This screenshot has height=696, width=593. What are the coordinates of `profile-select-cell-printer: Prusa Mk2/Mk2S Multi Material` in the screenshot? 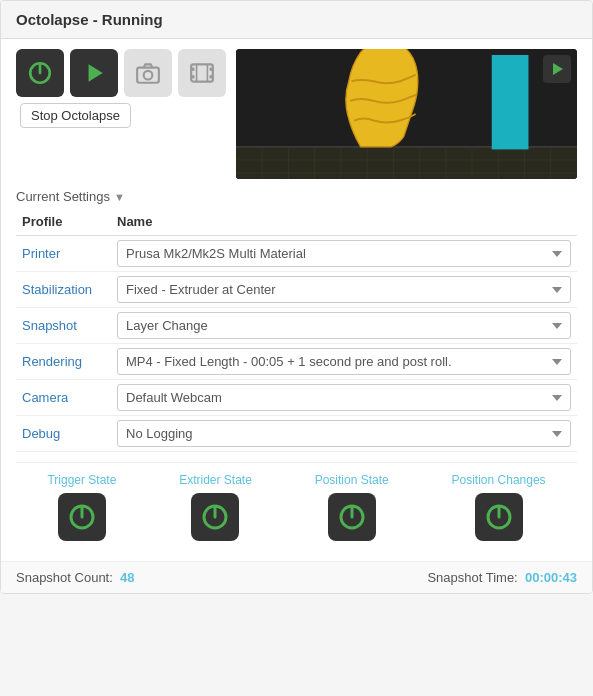 It's located at (344, 254).